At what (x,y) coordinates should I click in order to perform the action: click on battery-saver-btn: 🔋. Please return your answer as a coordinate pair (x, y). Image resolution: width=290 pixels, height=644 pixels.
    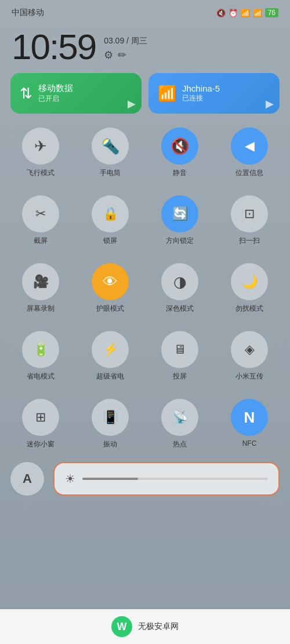
    Looking at the image, I should click on (41, 350).